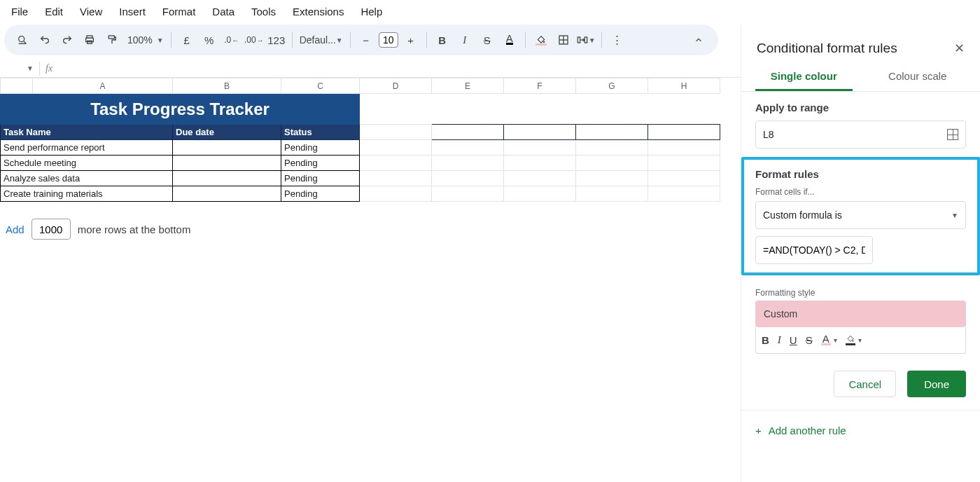 Image resolution: width=980 pixels, height=482 pixels. What do you see at coordinates (263, 11) in the screenshot?
I see `menu-tools: Tools` at bounding box center [263, 11].